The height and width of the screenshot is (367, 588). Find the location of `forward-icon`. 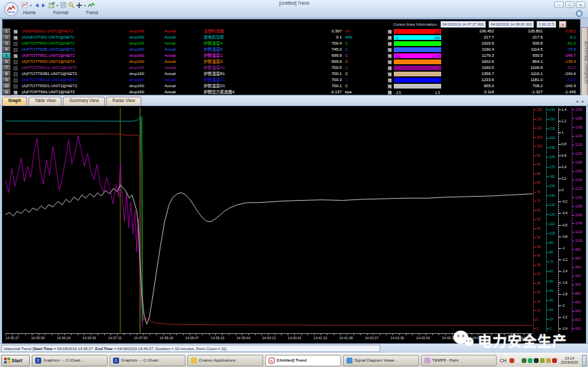

forward-icon is located at coordinates (44, 5).